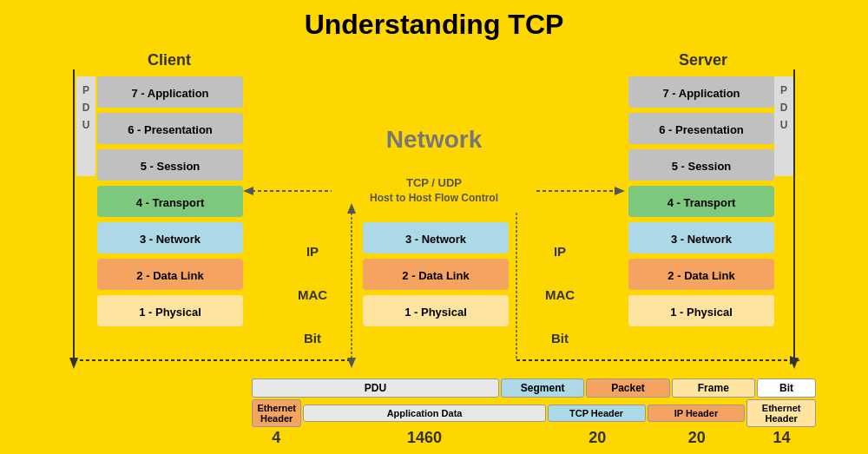 Image resolution: width=868 pixels, height=454 pixels. What do you see at coordinates (312, 252) in the screenshot?
I see `ip-left-label: IP` at bounding box center [312, 252].